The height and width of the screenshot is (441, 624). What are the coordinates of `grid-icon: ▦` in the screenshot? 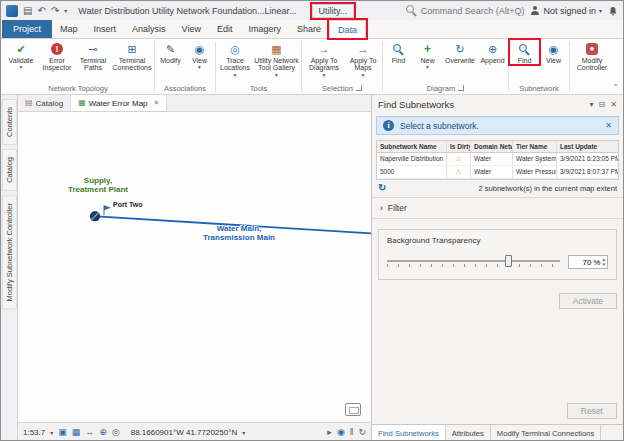 It's located at (76, 432).